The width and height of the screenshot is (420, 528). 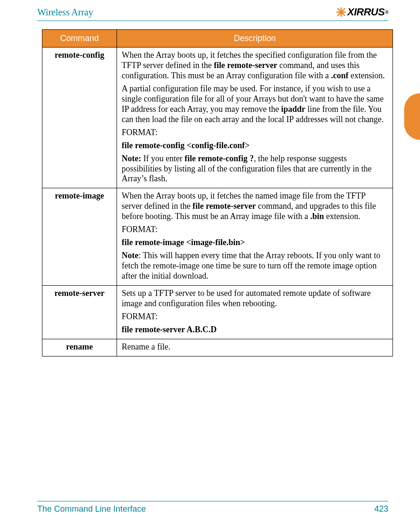 What do you see at coordinates (65, 12) in the screenshot?
I see `document-title: Wireless Array` at bounding box center [65, 12].